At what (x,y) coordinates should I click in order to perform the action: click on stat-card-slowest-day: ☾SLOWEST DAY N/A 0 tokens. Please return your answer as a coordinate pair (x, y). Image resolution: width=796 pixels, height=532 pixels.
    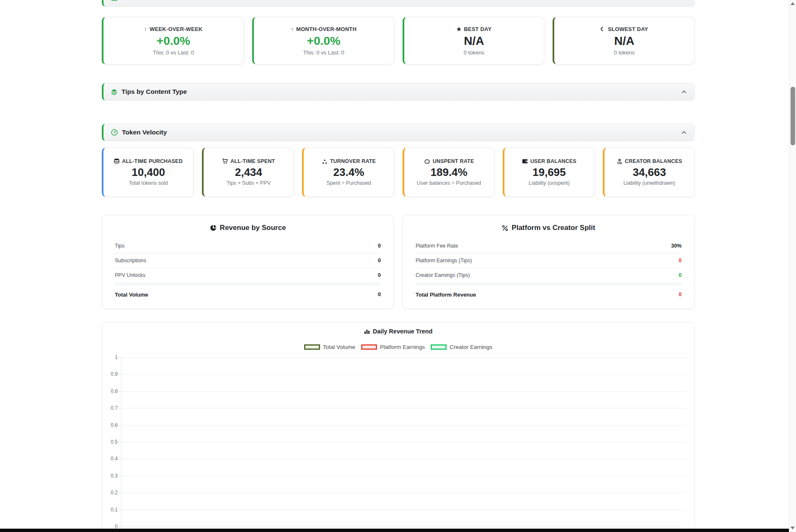
    Looking at the image, I should click on (623, 41).